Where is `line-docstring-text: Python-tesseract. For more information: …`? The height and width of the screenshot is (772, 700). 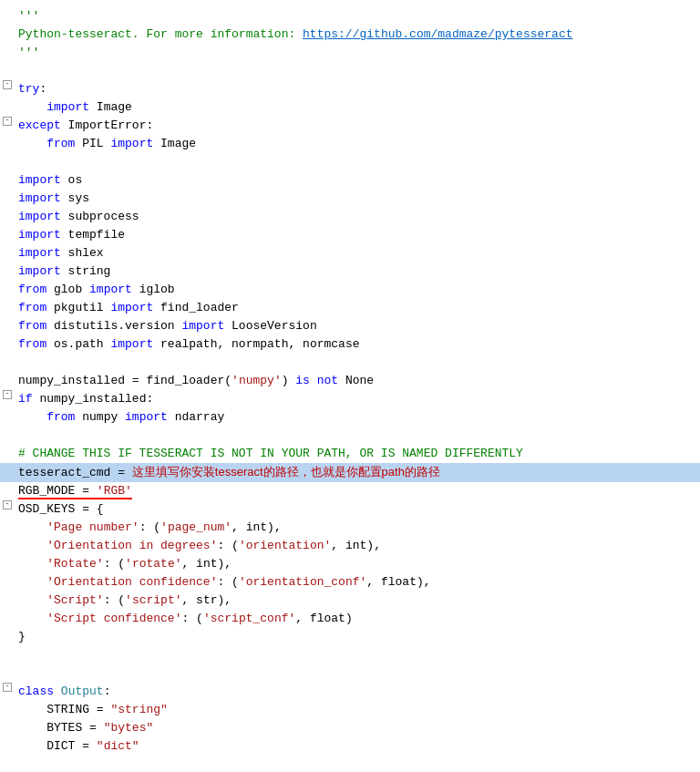 line-docstring-text: Python-tesseract. For more information: … is located at coordinates (350, 35).